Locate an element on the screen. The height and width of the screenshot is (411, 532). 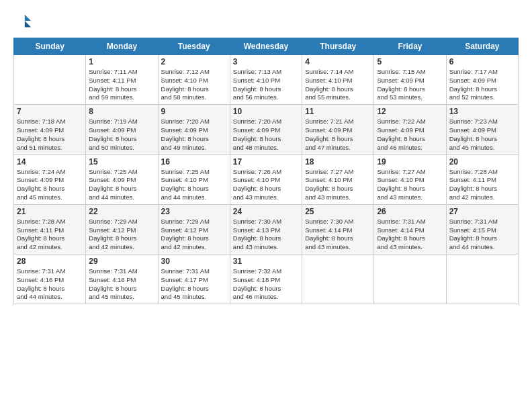
calendar-cell: 14Sunrise: 7:24 AMSunset: 4:09 PMDayligh… is located at coordinates (50, 179).